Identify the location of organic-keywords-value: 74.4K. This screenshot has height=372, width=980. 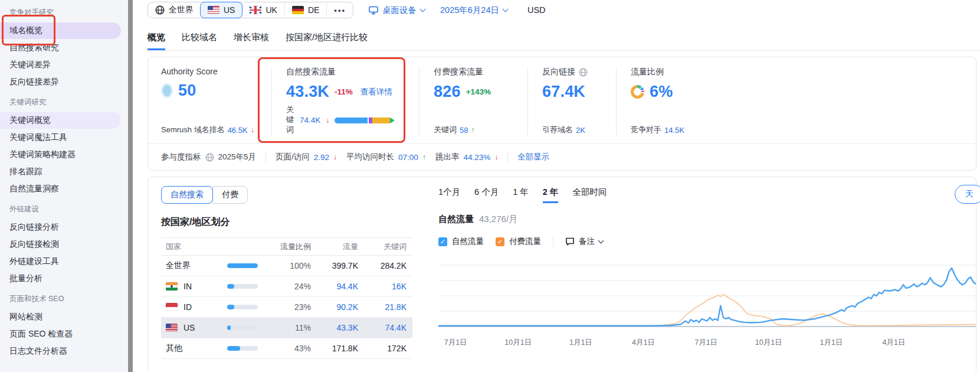
(310, 120).